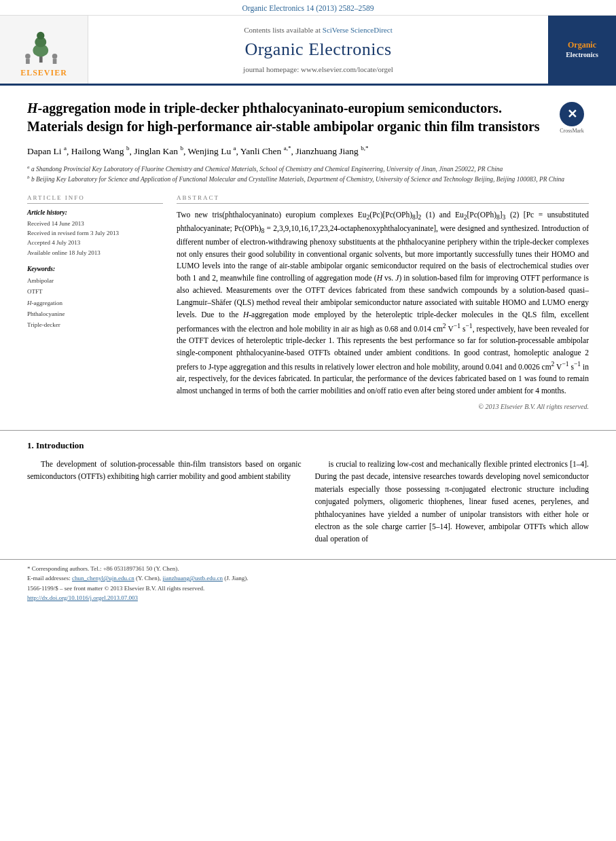 This screenshot has height=841, width=616. Describe the element at coordinates (308, 569) in the screenshot. I see `corresponding-author-note: * Corresponding authors. Tel.: +86 05318…` at that location.